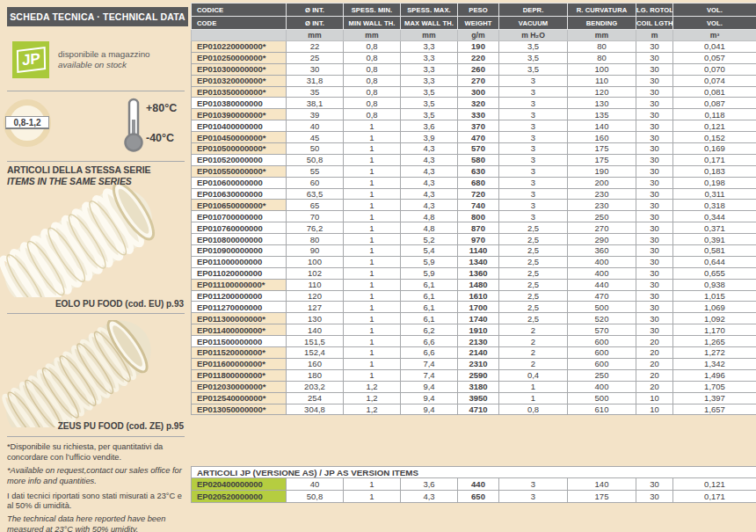 This screenshot has width=756, height=532. What do you see at coordinates (474, 473) in the screenshot?
I see `as-section-header: ARTICOLI JP (VERSIONE AS) / JP AS VERSIO…` at bounding box center [474, 473].